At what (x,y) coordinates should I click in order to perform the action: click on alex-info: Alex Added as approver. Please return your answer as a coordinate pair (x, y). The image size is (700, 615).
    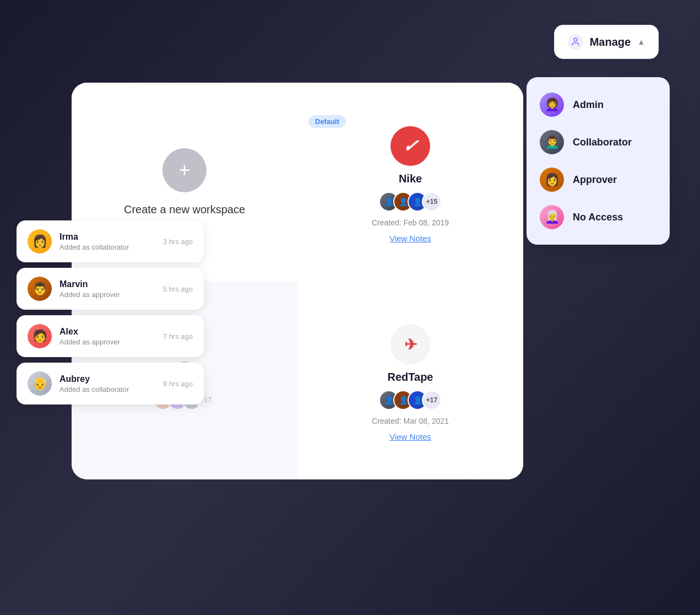
    Looking at the image, I should click on (107, 336).